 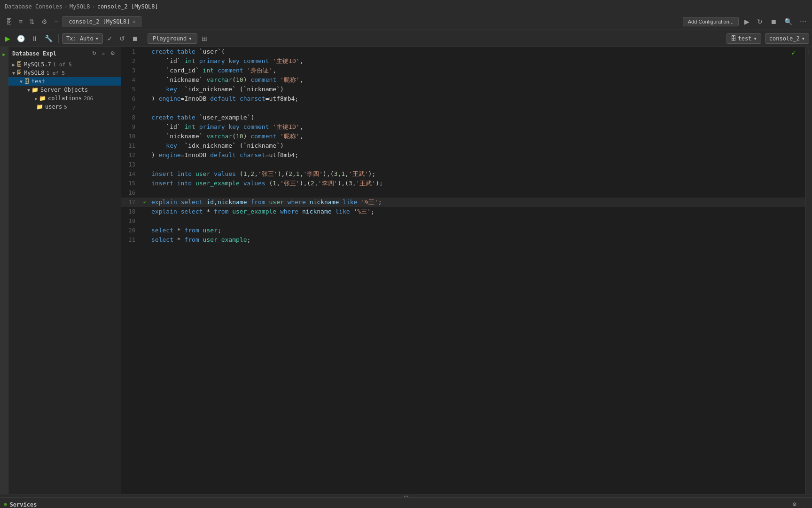 What do you see at coordinates (34, 54) in the screenshot?
I see `sidebar-title: Database Expl` at bounding box center [34, 54].